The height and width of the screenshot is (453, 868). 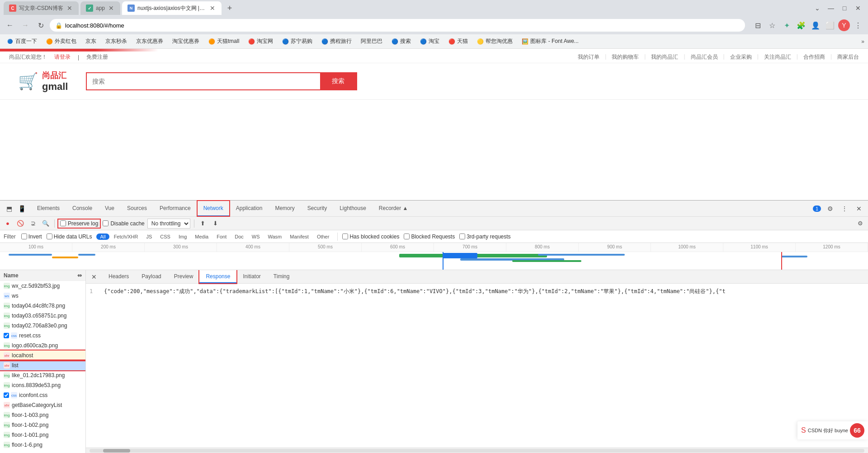 I want to click on tab-vue: Vue, so click(x=109, y=209).